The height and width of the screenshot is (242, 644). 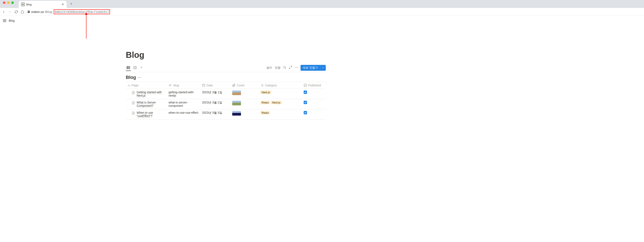 What do you see at coordinates (280, 85) in the screenshot?
I see `column-header-category: Category` at bounding box center [280, 85].